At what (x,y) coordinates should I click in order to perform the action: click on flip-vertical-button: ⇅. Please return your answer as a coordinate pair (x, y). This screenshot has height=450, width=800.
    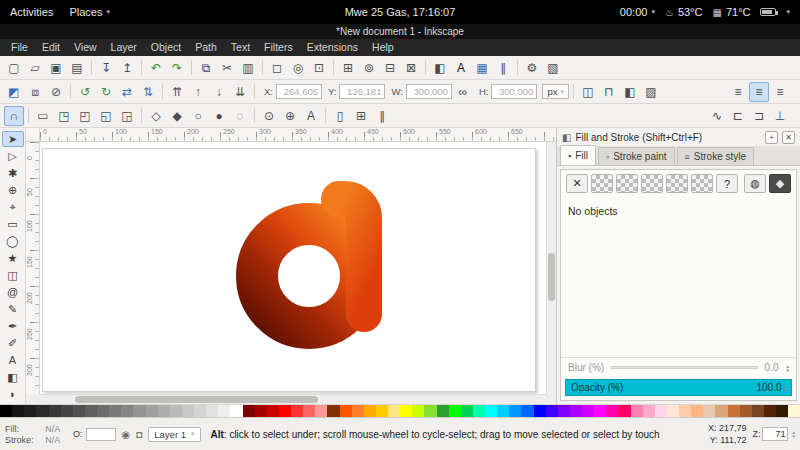
    Looking at the image, I should click on (148, 92).